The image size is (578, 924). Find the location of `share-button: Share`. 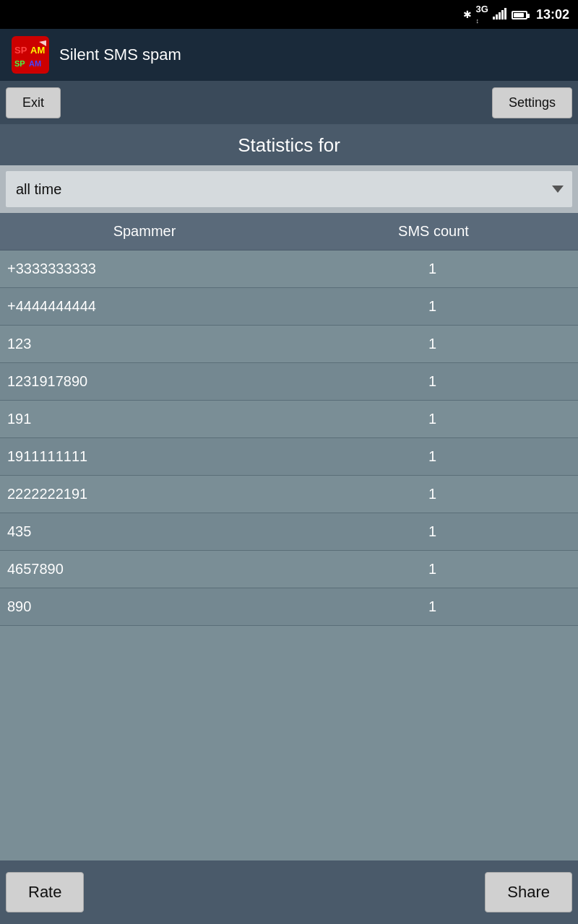

share-button: Share is located at coordinates (529, 892).